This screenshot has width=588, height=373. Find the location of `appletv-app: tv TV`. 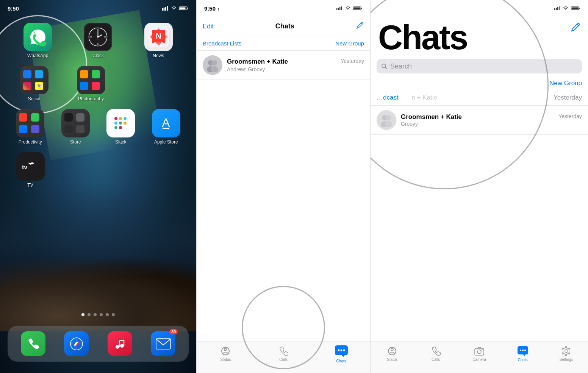

appletv-app: tv TV is located at coordinates (30, 170).